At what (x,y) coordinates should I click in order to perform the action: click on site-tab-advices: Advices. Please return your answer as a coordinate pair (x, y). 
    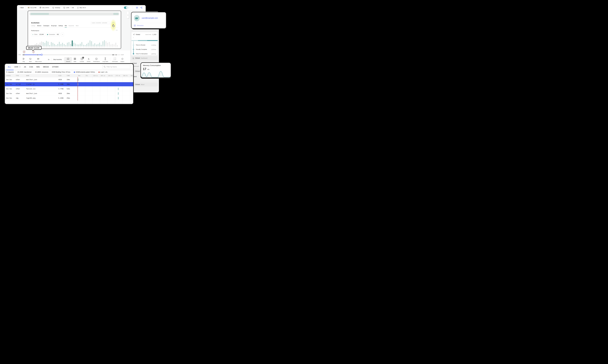
    Looking at the image, I should click on (39, 26).